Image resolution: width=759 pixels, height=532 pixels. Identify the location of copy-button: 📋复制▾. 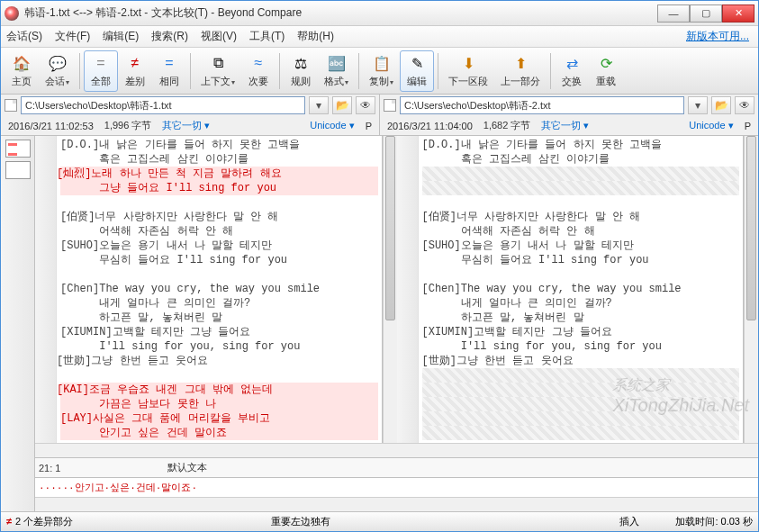
(382, 71).